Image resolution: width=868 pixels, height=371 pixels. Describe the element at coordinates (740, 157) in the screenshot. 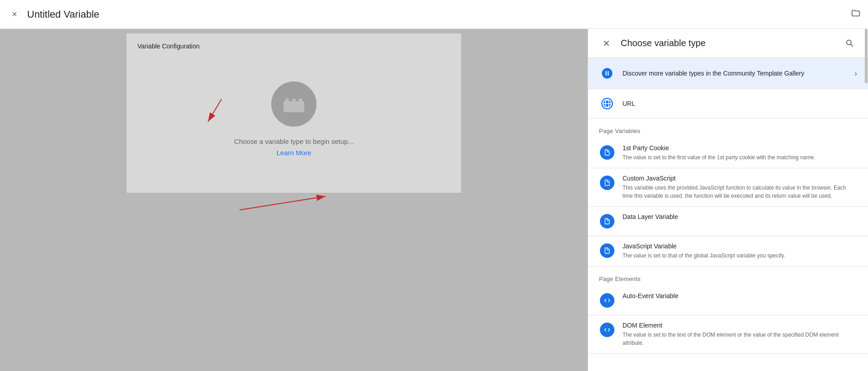

I see `first-party-cookie-desc: The value is set to the first value of t…` at that location.